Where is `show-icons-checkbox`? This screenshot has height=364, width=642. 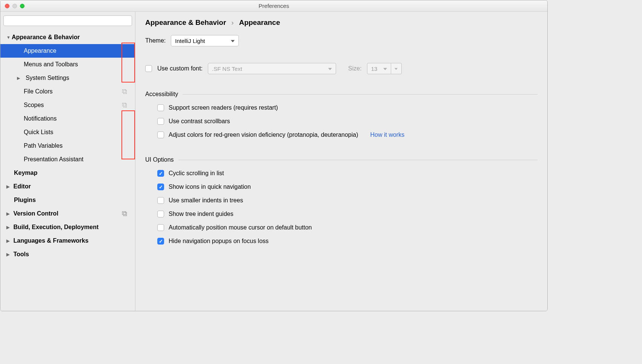 show-icons-checkbox is located at coordinates (161, 187).